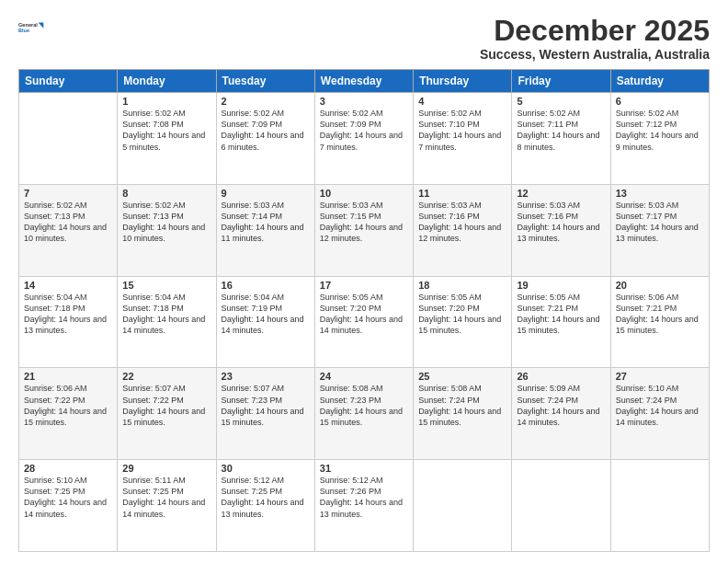  What do you see at coordinates (266, 223) in the screenshot?
I see `day-info: Sunrise: 5:03 AMSunset: 7:14 PMDaylight:…` at bounding box center [266, 223].